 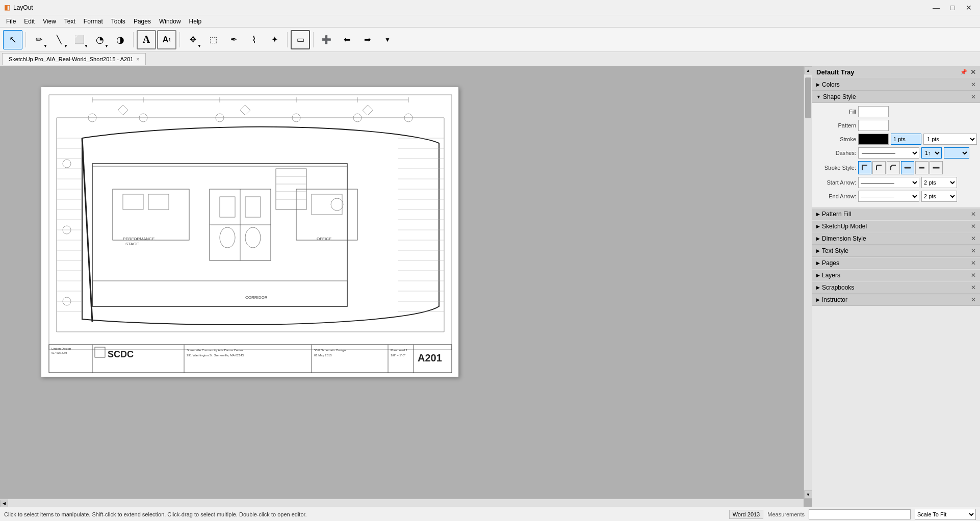 I want to click on shape-style-close: ✕, so click(x=973, y=97).